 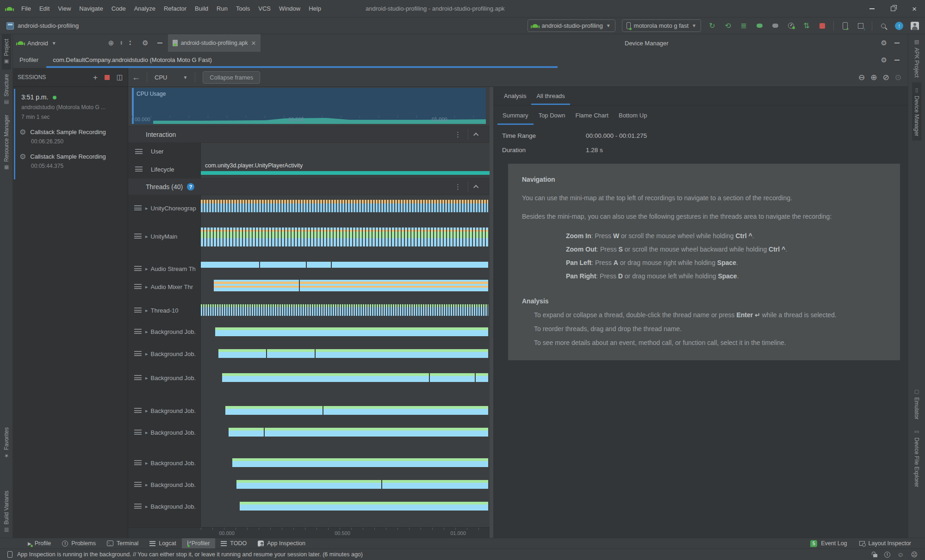 What do you see at coordinates (862, 78) in the screenshot?
I see `zoom-out-icon: ⊖` at bounding box center [862, 78].